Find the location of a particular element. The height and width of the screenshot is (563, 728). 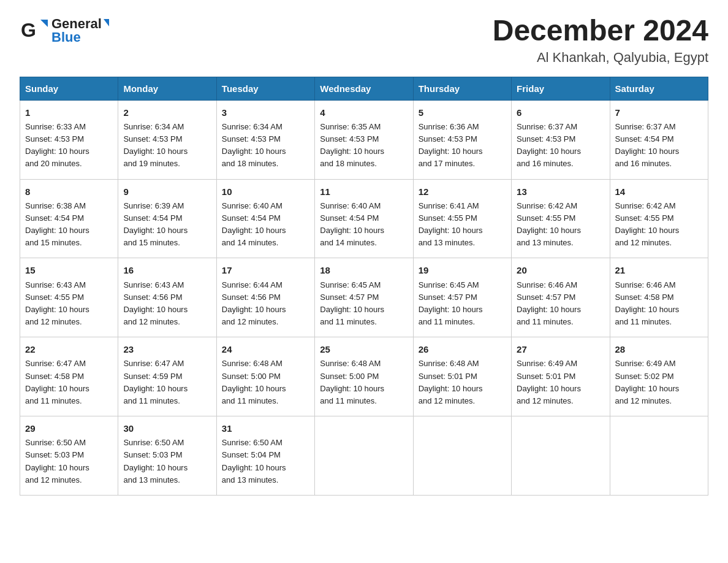

col-friday: Friday is located at coordinates (561, 88).